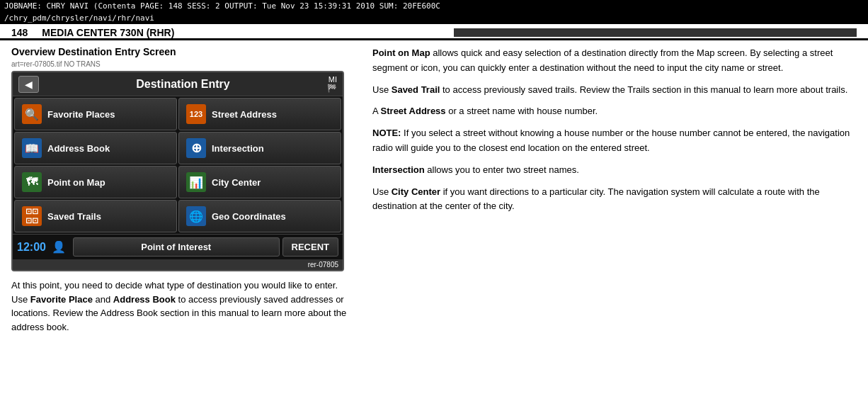 This screenshot has height=411, width=868. What do you see at coordinates (382, 89) in the screenshot?
I see `right-para2-prefix: Use` at bounding box center [382, 89].